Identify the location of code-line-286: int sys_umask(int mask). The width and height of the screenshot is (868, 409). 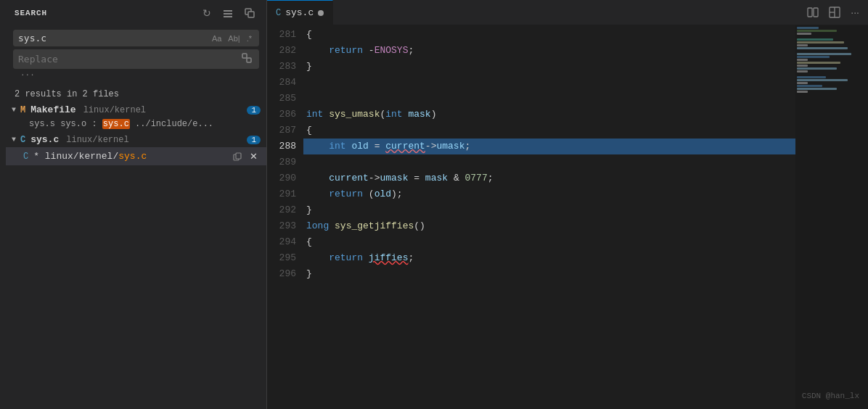
(549, 115).